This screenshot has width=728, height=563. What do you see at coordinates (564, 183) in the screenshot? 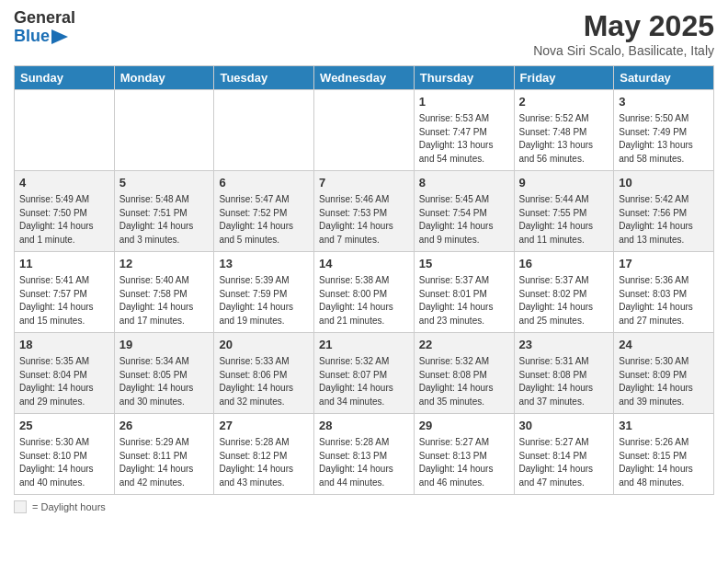
I see `day-number: 9` at bounding box center [564, 183].